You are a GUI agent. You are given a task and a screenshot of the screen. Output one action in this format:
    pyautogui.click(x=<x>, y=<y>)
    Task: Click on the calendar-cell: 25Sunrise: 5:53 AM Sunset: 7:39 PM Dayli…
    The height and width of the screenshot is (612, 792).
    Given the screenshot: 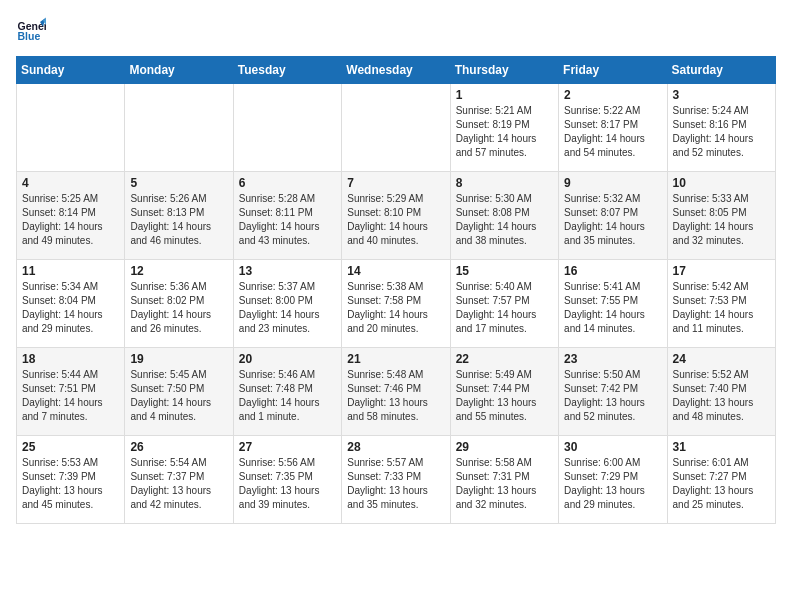 What is the action you would take?
    pyautogui.click(x=71, y=480)
    